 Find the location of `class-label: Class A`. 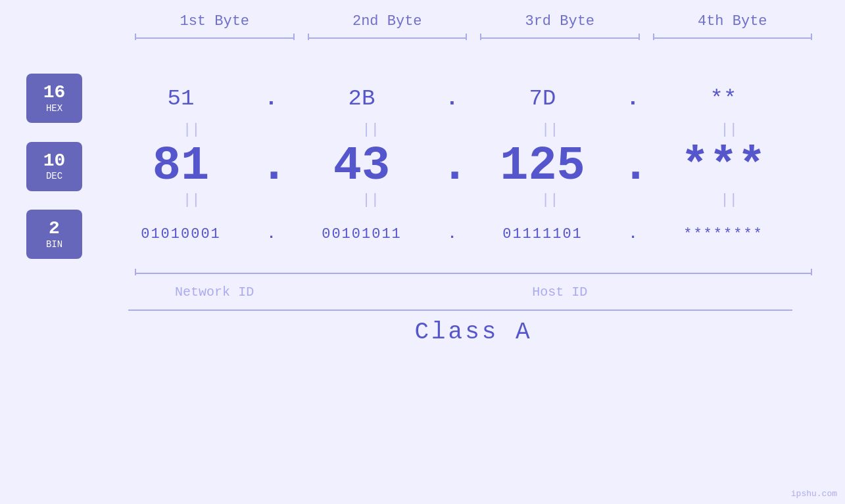

class-label: Class A is located at coordinates (473, 332).